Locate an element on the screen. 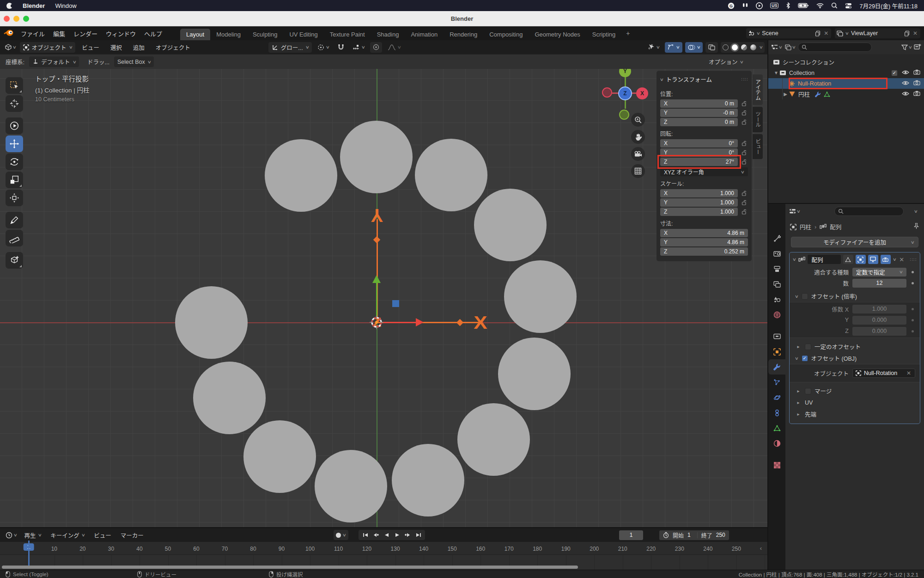  add-cube-tool is located at coordinates (14, 260).